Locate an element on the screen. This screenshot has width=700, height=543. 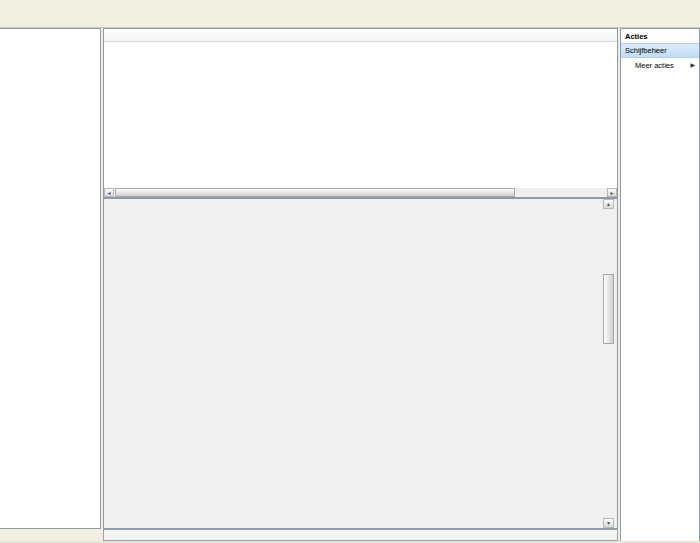
chevron-right-icon: ▶ is located at coordinates (692, 64).